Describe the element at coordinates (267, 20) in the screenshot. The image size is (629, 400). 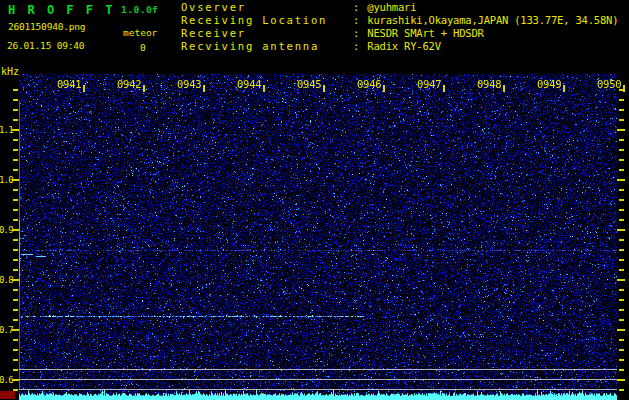
I see `info-label: Receiving Location` at that location.